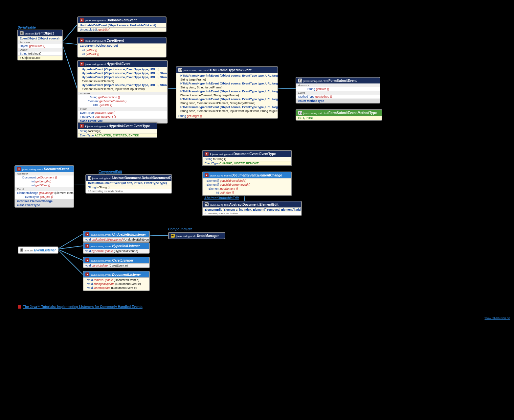  Describe the element at coordinates (300, 113) in the screenshot. I see `enum-icon: Tt` at that location.